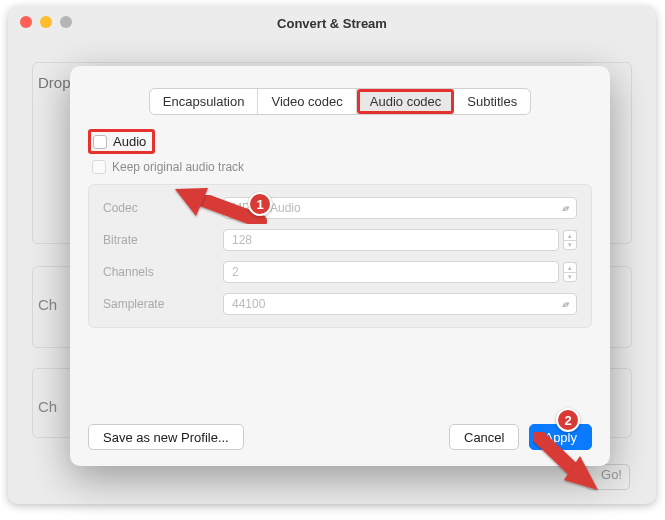 The width and height of the screenshot is (665, 520). What do you see at coordinates (178, 167) in the screenshot?
I see `keep-original-label: Keep original audio track` at bounding box center [178, 167].